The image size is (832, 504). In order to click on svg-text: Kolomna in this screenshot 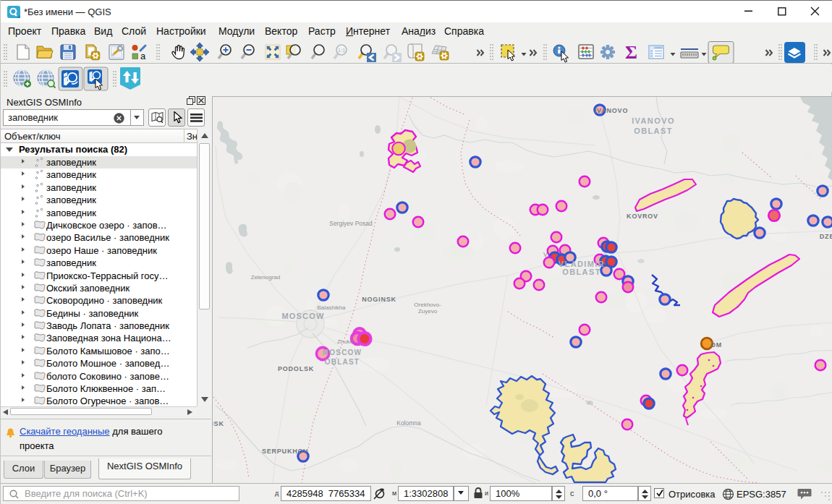, I will do `click(409, 423)`.